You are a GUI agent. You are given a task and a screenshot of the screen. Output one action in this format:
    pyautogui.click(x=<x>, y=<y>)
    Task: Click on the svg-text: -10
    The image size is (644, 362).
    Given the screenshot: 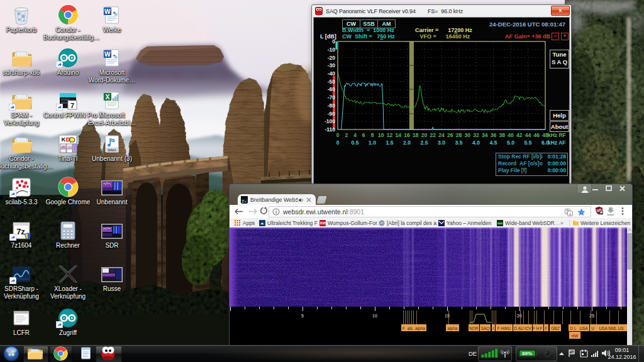 What is the action you would take?
    pyautogui.click(x=332, y=50)
    